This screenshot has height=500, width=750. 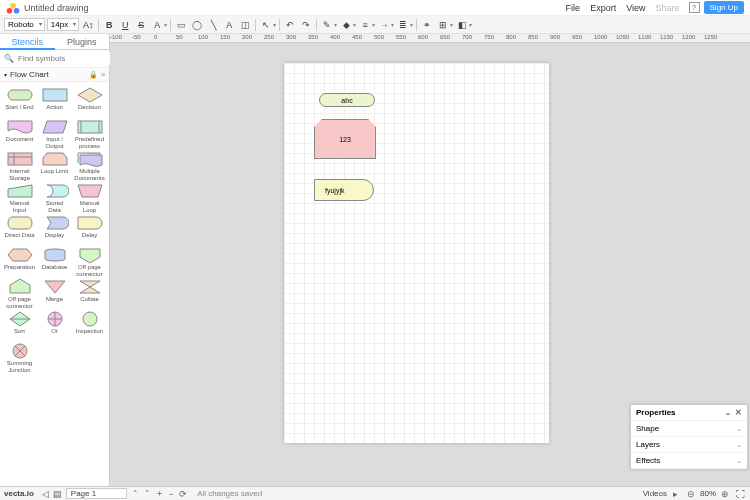 I want to click on stencil-stored-data: Stored Data, so click(x=55, y=197).